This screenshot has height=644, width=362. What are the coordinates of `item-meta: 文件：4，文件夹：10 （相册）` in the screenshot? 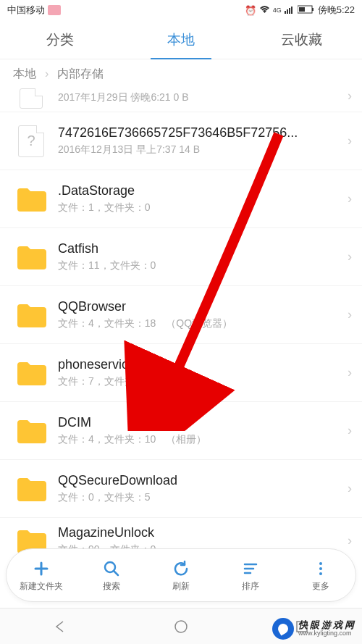 It's located at (201, 440).